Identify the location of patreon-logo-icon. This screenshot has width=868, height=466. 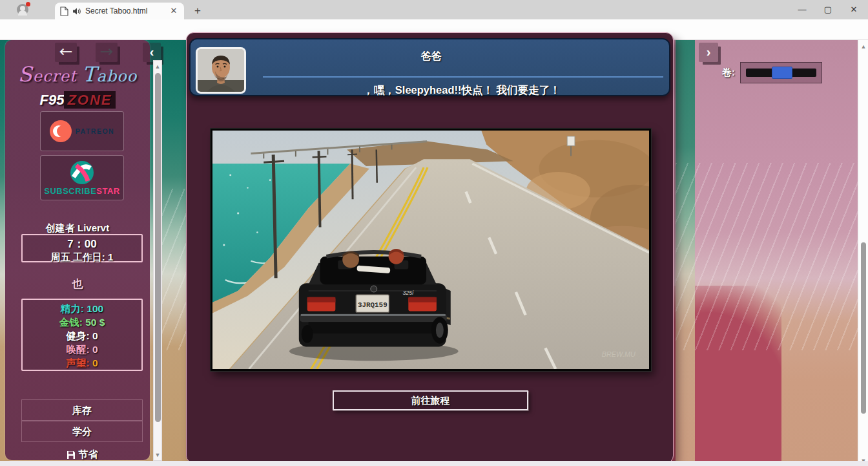
(61, 131).